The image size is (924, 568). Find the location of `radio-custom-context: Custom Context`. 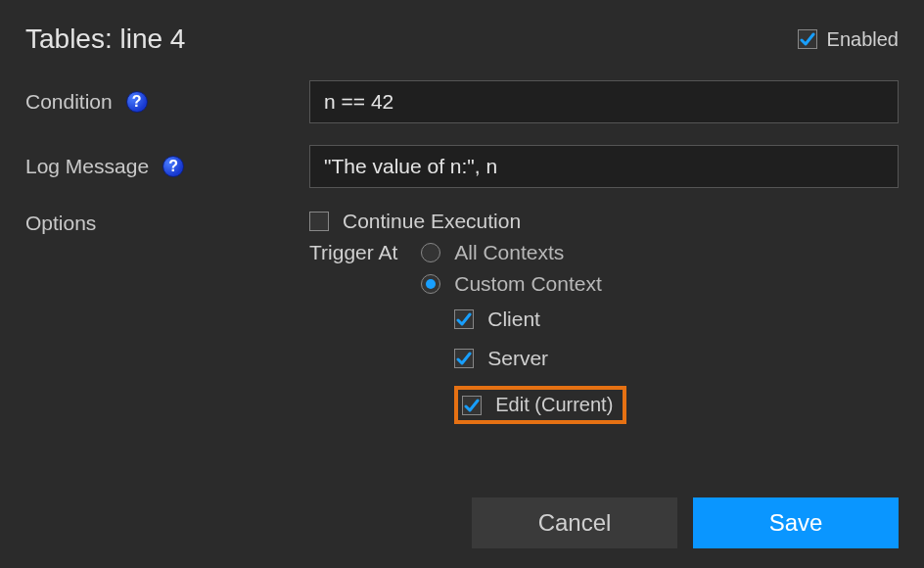

radio-custom-context: Custom Context is located at coordinates (524, 284).